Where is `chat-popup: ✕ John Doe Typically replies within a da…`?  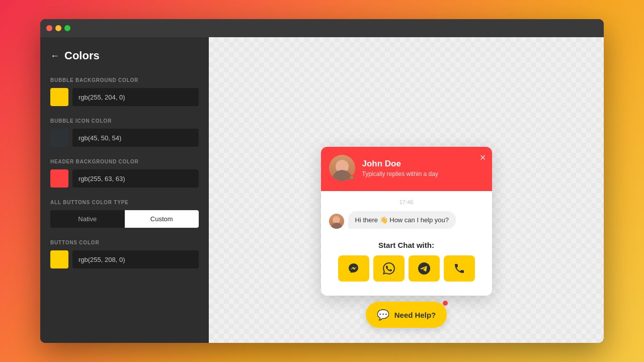
chat-popup: ✕ John Doe Typically replies within a da… is located at coordinates (407, 221).